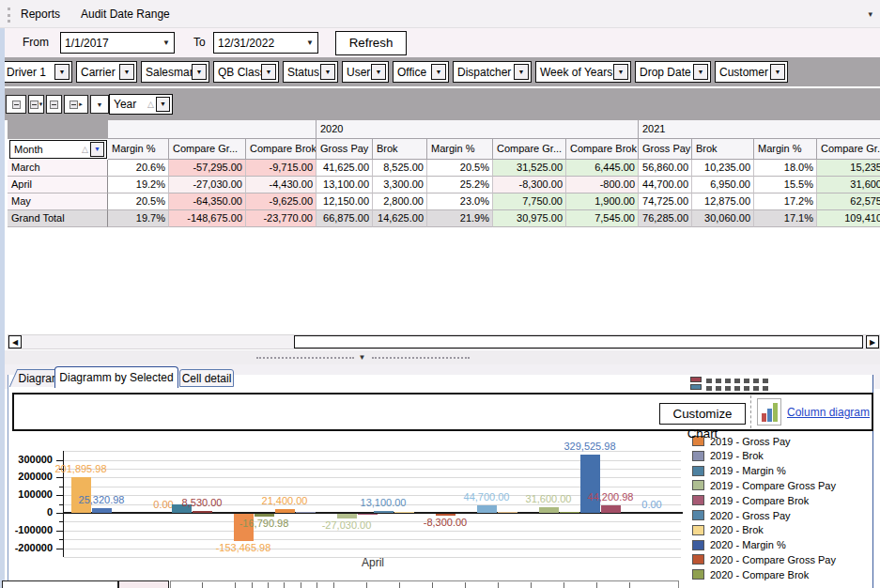 The image size is (880, 588). What do you see at coordinates (421, 71) in the screenshot?
I see `filter-field-office: Office▼` at bounding box center [421, 71].